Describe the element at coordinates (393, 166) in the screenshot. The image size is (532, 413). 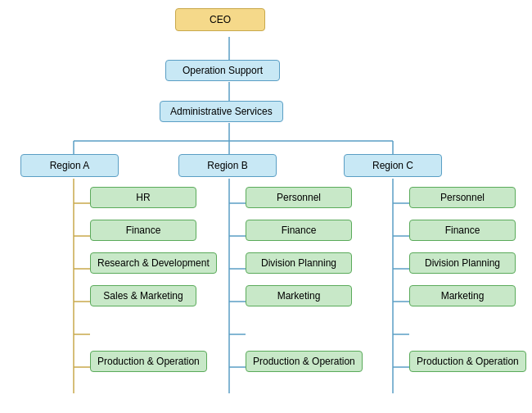
I see `region-c-label: Region C` at that location.